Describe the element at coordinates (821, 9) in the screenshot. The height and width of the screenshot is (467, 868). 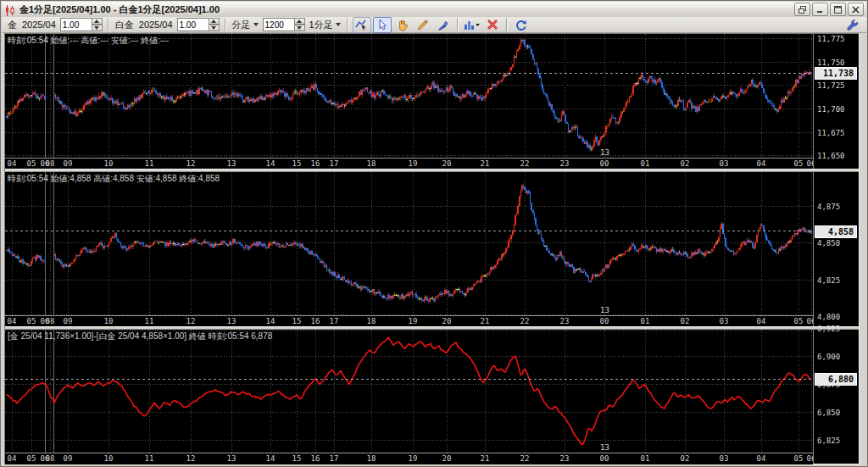
I see `minimize-button` at that location.